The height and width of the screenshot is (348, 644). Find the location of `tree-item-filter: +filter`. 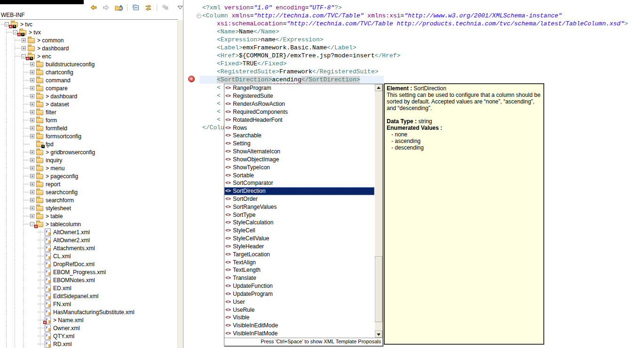

tree-item-filter: +filter is located at coordinates (88, 112).